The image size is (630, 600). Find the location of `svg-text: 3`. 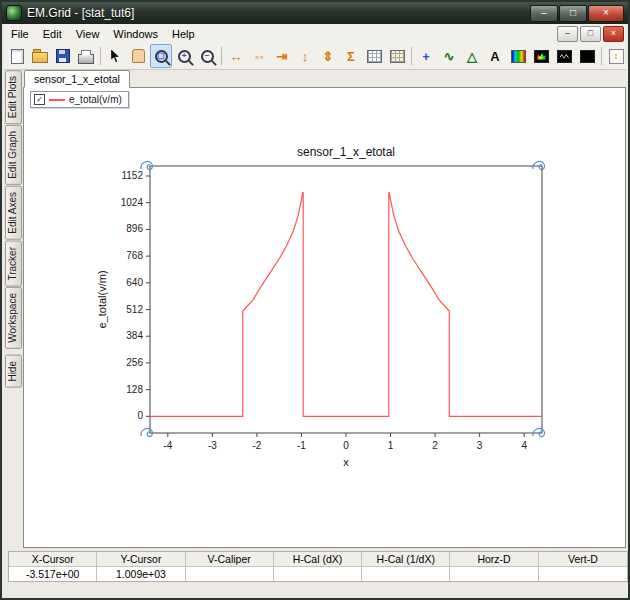

svg-text: 3 is located at coordinates (480, 446).